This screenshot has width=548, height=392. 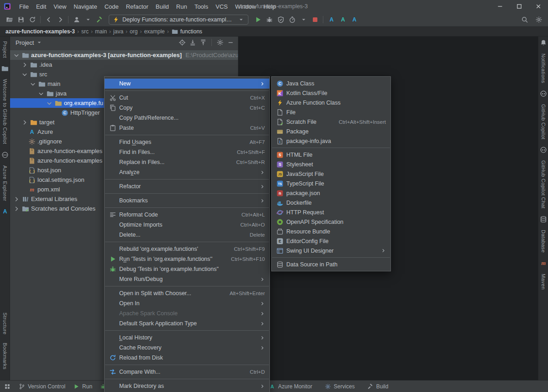 What do you see at coordinates (124, 65) in the screenshot?
I see `tree-row-idea: .idea` at bounding box center [124, 65].